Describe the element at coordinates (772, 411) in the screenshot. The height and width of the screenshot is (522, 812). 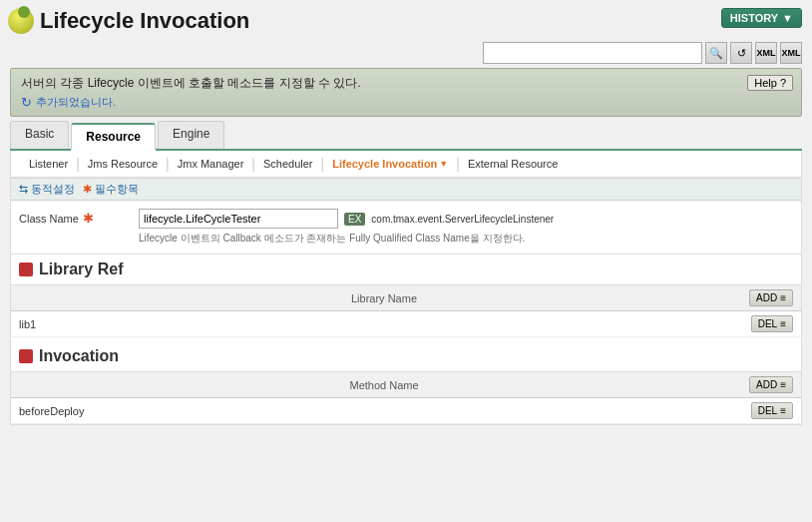
I see `invocation-del-button-0: DEL ≡` at that location.